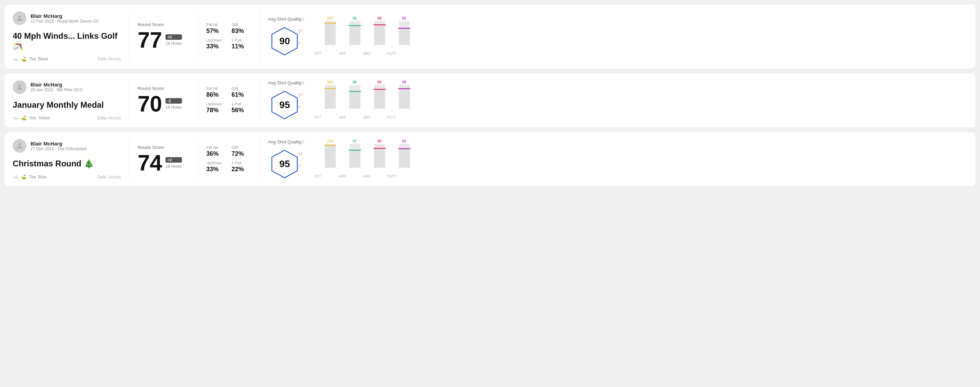  What do you see at coordinates (56, 90) in the screenshot?
I see `profile-date: 29 Jan 2022 · Mill Ride GCC` at bounding box center [56, 90].